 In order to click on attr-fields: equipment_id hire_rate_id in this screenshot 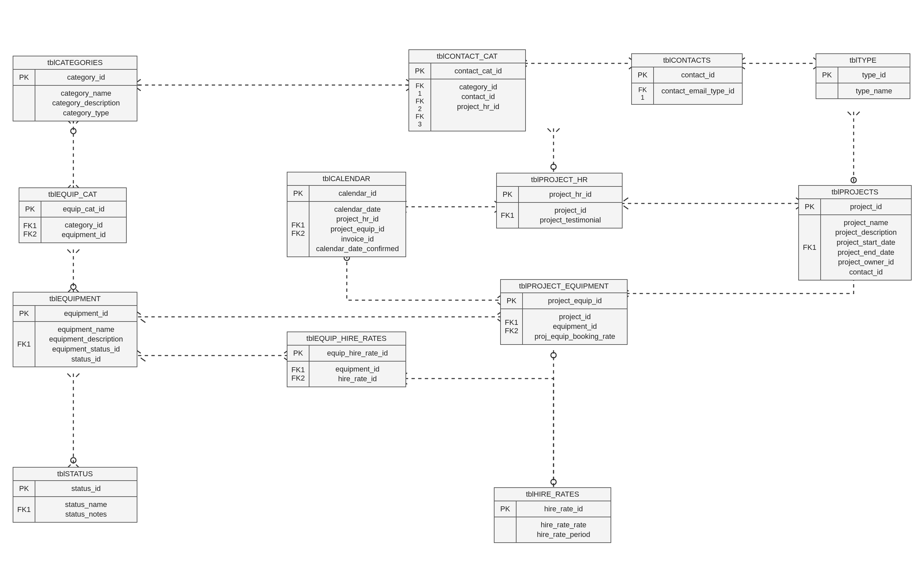, I will do `click(358, 374)`.